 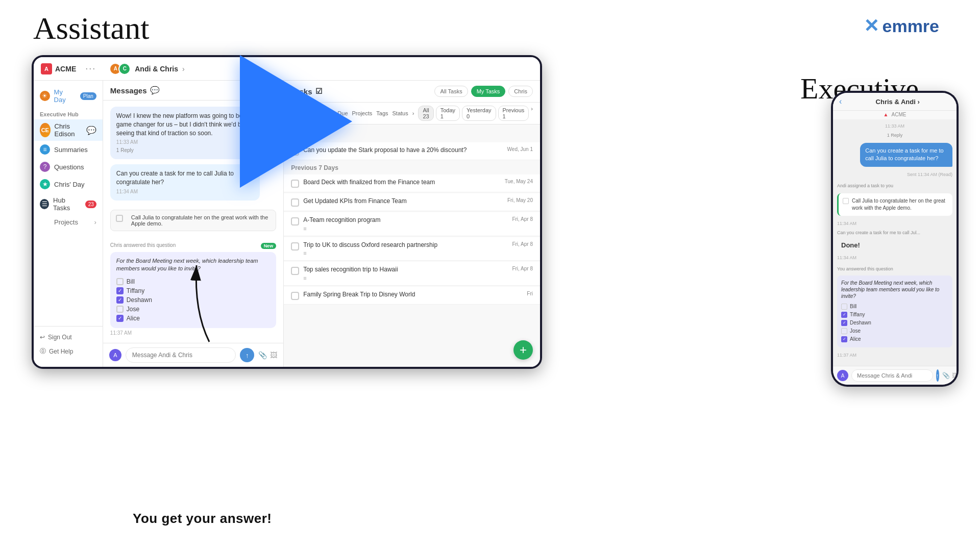 I want to click on option-tiffany-label: Tiffany, so click(x=136, y=291).